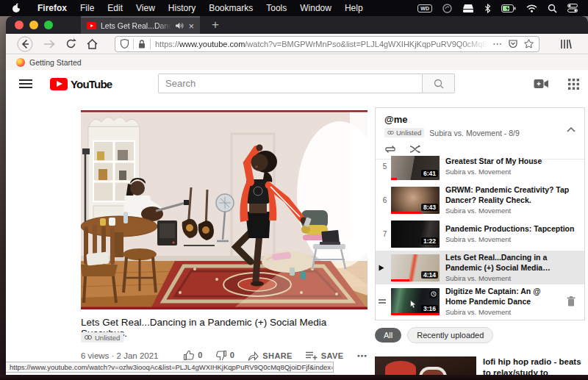 The height and width of the screenshot is (380, 588). Describe the element at coordinates (388, 335) in the screenshot. I see `chip-all: All` at that location.